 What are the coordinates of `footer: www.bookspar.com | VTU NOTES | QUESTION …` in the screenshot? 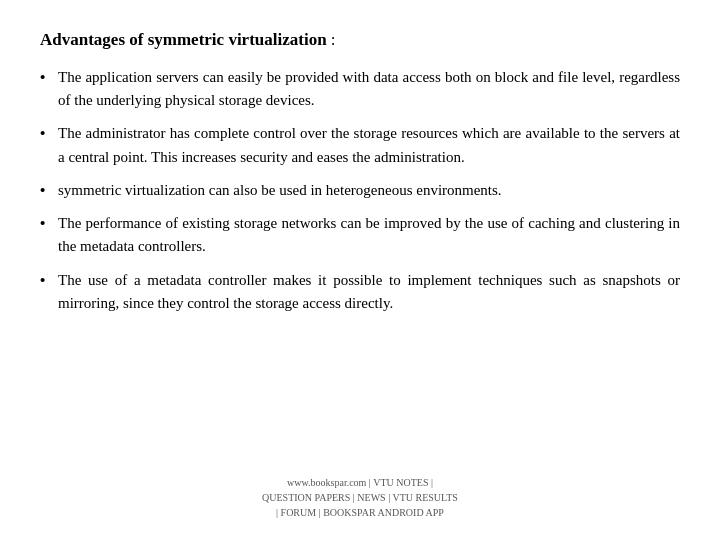 It's located at (360, 498).